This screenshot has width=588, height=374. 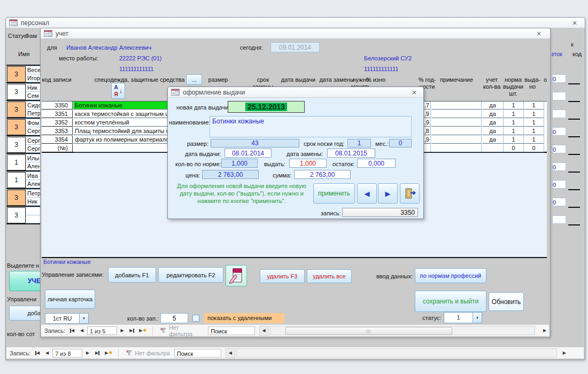 What do you see at coordinates (24, 109) in the screenshot?
I see `person-row: 3СидоПетр` at bounding box center [24, 109].